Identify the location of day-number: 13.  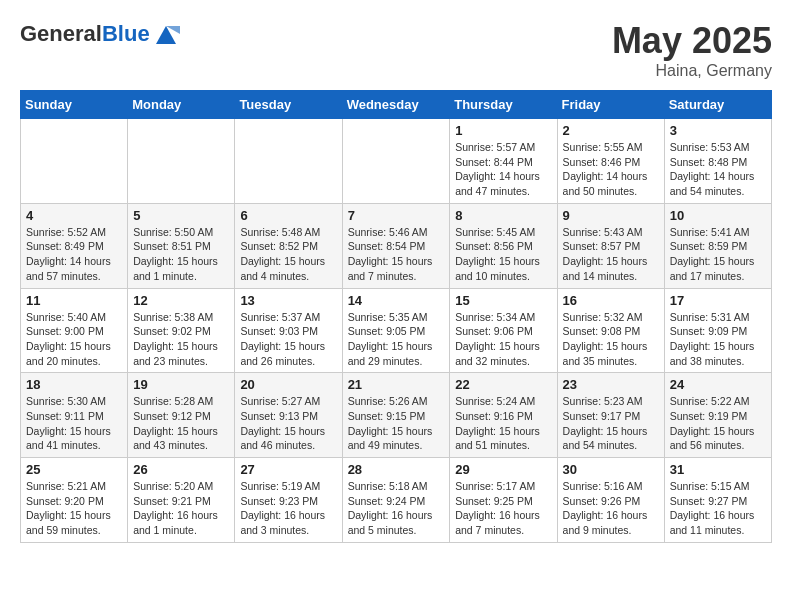
(288, 300).